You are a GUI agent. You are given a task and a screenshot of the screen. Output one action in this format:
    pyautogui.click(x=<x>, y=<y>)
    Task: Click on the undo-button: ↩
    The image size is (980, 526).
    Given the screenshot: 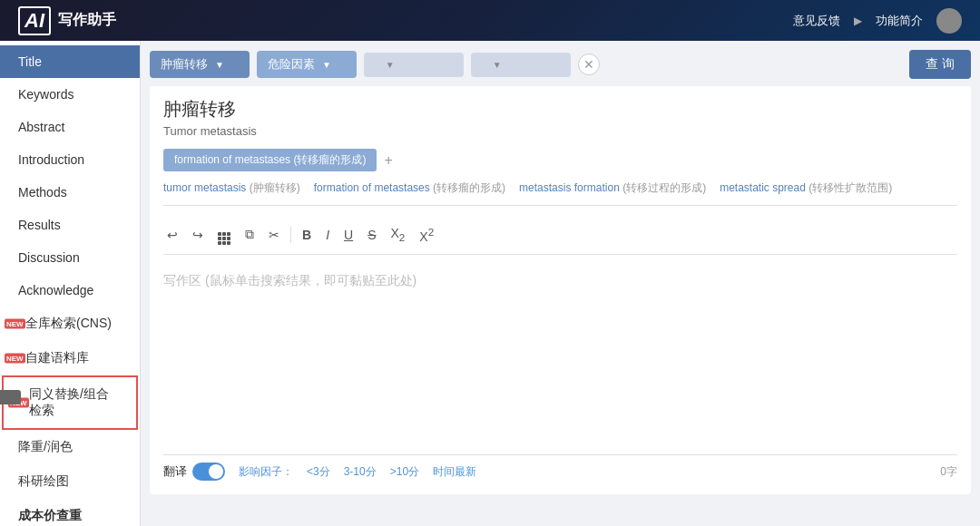 What is the action you would take?
    pyautogui.click(x=172, y=235)
    